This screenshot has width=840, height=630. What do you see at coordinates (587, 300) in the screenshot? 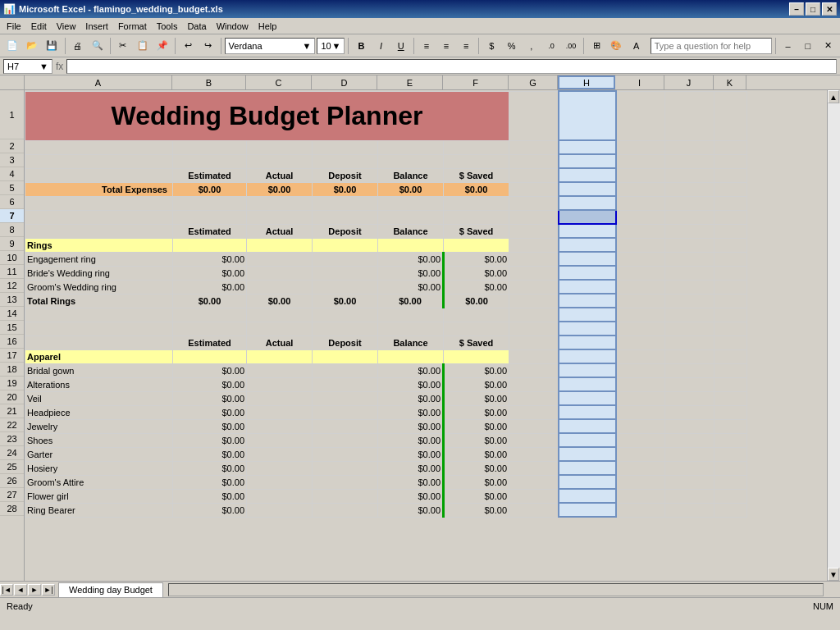
I see `cell-h13` at bounding box center [587, 300].